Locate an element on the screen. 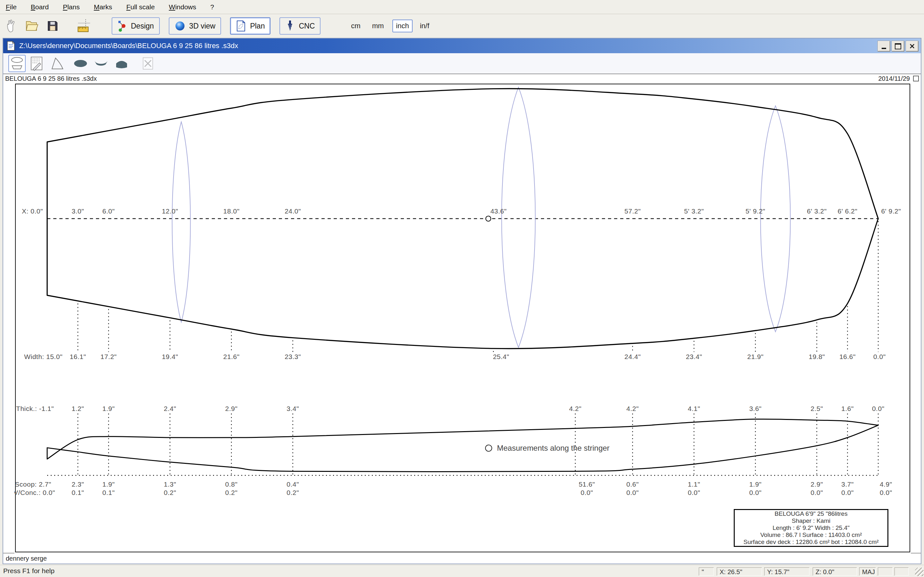 This screenshot has width=924, height=577. plan-view-button: Plan is located at coordinates (250, 26).